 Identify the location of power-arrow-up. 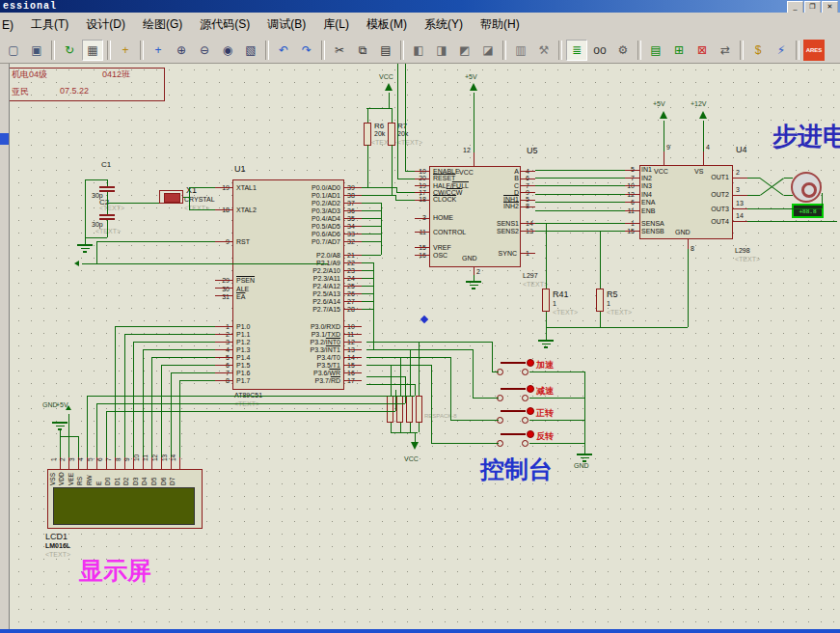
(68, 407).